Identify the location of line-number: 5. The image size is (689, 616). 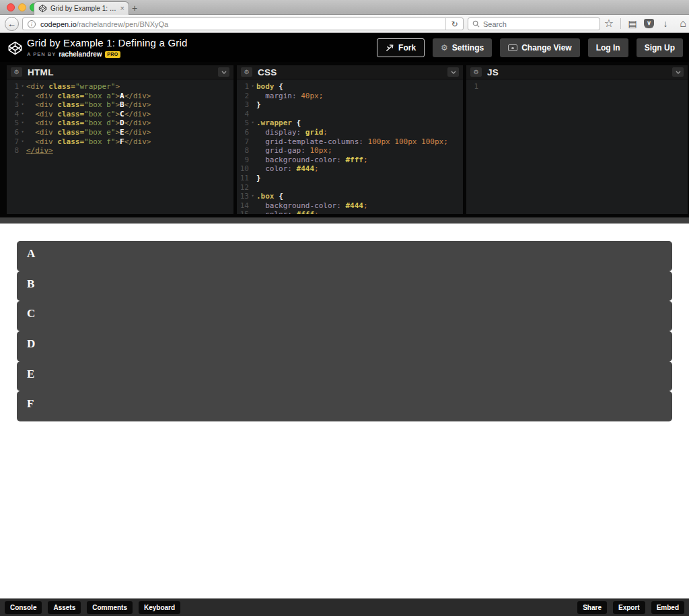
(243, 123).